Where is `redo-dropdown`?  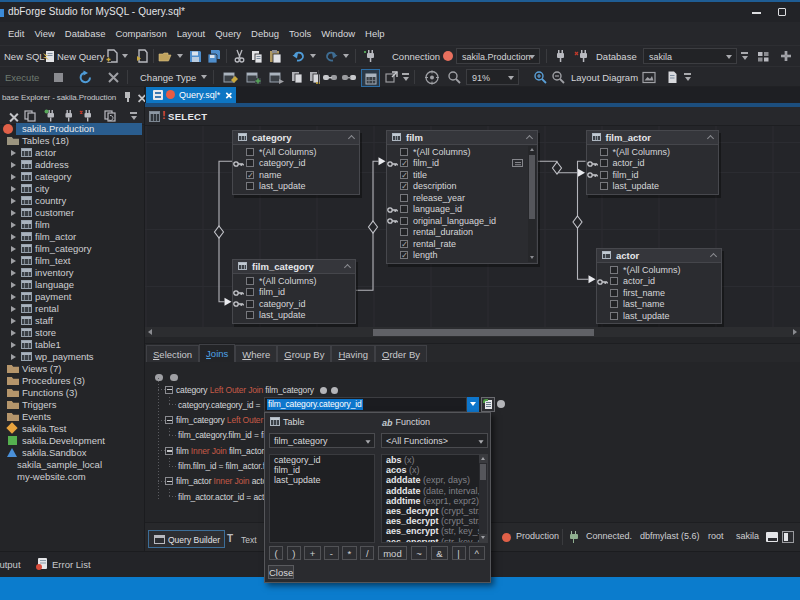 redo-dropdown is located at coordinates (346, 56).